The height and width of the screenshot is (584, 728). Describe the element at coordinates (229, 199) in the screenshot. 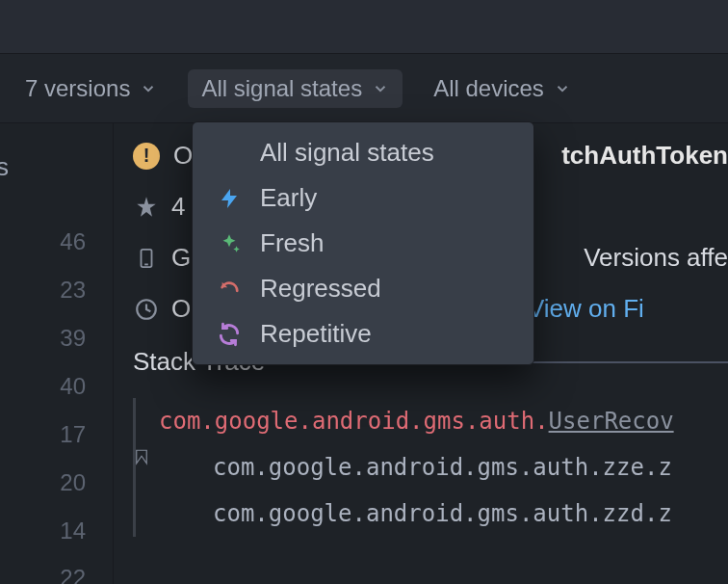

I see `bolt-icon` at that location.